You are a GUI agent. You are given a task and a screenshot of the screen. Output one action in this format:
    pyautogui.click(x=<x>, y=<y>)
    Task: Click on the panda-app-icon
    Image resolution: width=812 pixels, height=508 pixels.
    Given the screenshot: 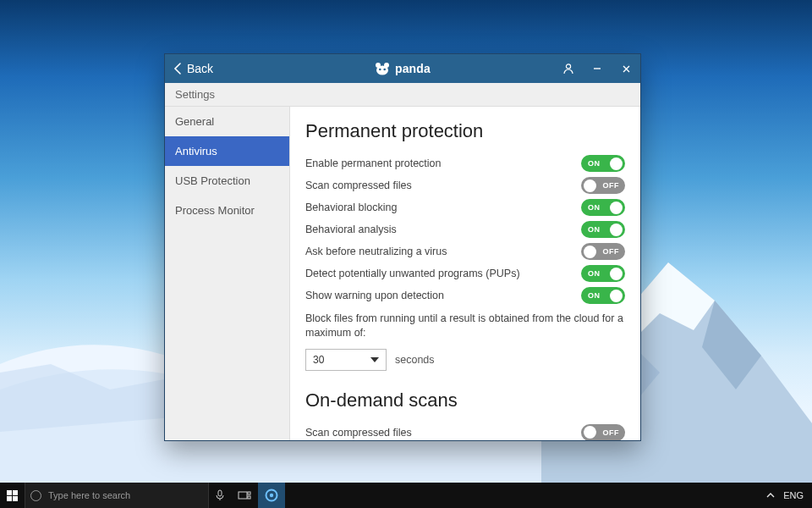 What is the action you would take?
    pyautogui.click(x=272, y=495)
    